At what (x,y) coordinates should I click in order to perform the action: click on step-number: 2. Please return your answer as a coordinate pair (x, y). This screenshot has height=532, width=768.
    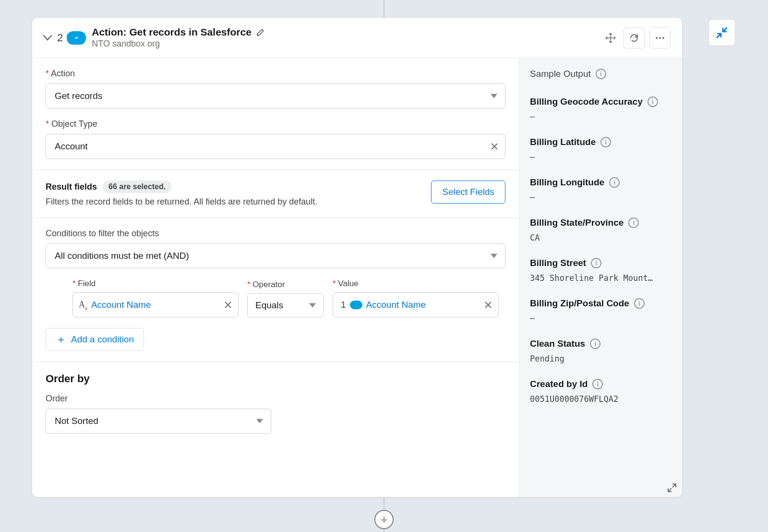
    Looking at the image, I should click on (60, 38).